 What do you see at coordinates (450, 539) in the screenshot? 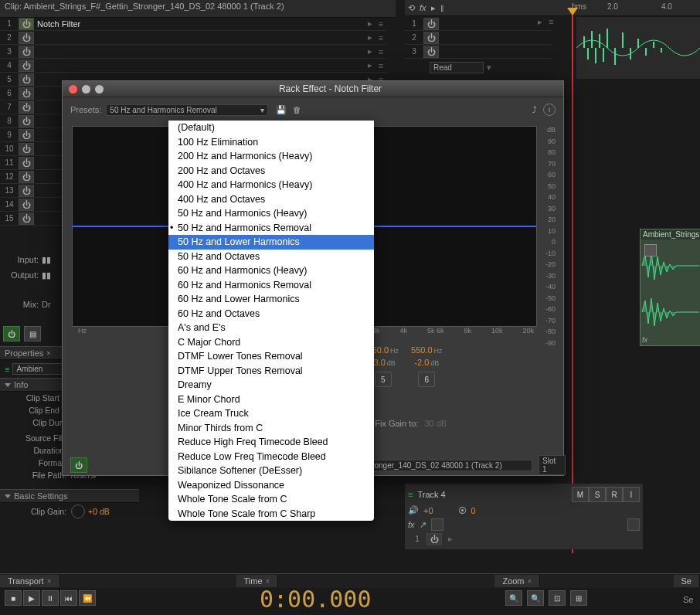
I see `track-slot-menu: ▸` at bounding box center [450, 539].